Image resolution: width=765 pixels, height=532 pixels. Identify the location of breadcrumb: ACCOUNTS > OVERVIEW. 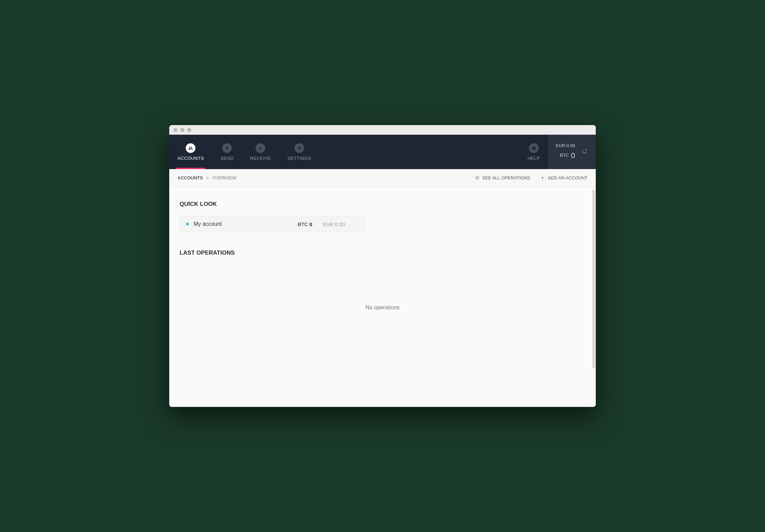
(207, 178).